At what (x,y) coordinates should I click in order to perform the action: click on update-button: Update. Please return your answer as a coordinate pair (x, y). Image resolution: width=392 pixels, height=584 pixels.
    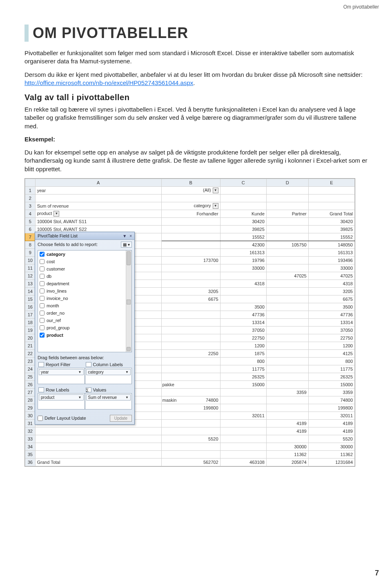
    Looking at the image, I should click on (121, 418).